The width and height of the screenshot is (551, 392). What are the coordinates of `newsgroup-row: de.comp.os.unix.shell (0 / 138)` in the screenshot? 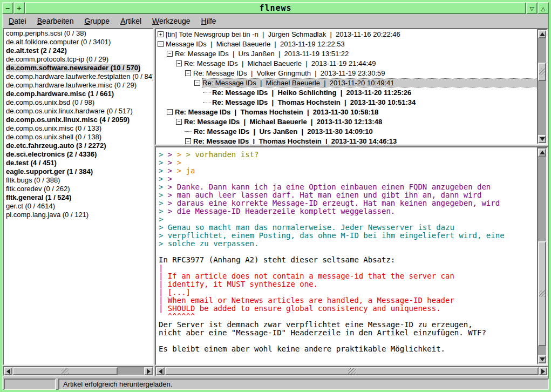 It's located at (78, 137).